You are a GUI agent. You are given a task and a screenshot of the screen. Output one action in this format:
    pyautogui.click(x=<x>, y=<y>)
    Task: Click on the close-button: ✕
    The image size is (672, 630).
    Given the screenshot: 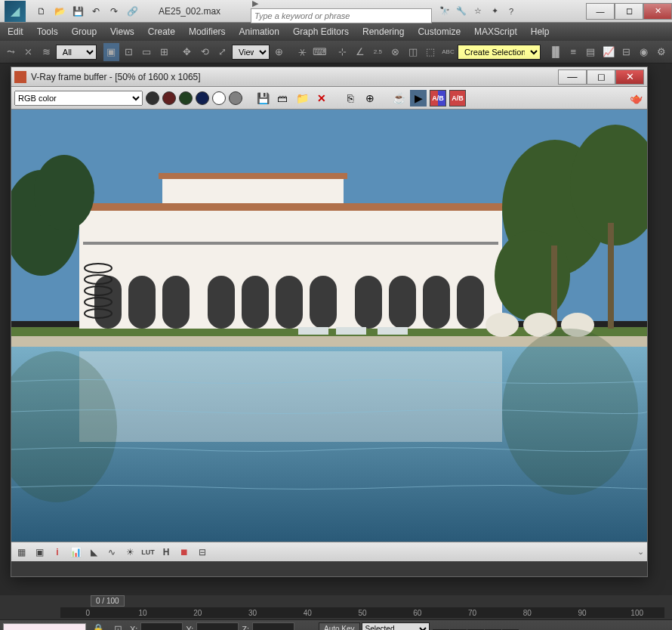 What is the action you would take?
    pyautogui.click(x=658, y=11)
    